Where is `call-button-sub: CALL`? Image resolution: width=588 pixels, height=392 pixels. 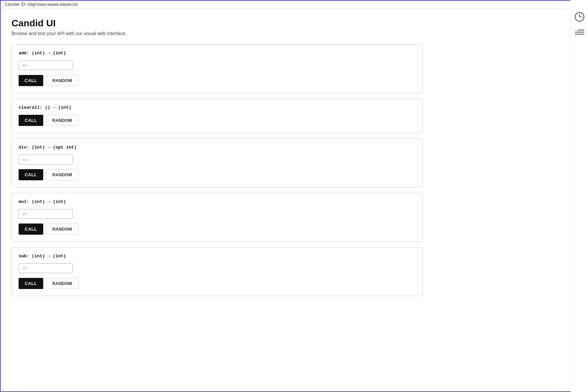 call-button-sub: CALL is located at coordinates (31, 284).